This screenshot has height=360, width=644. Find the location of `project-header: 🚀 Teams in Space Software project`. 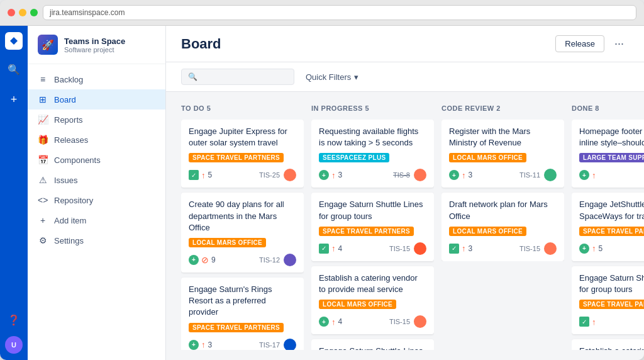

project-header: 🚀 Teams in Space Software project is located at coordinates (97, 45).